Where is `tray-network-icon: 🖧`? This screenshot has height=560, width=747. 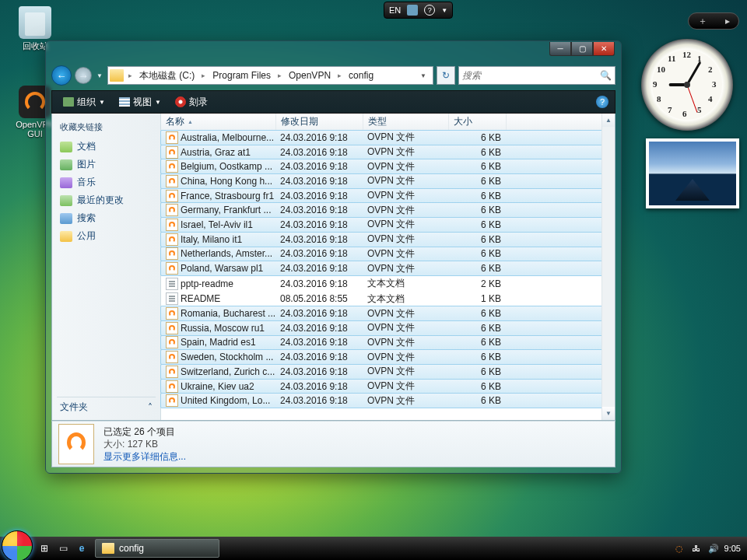 tray-network-icon: 🖧 is located at coordinates (696, 548).